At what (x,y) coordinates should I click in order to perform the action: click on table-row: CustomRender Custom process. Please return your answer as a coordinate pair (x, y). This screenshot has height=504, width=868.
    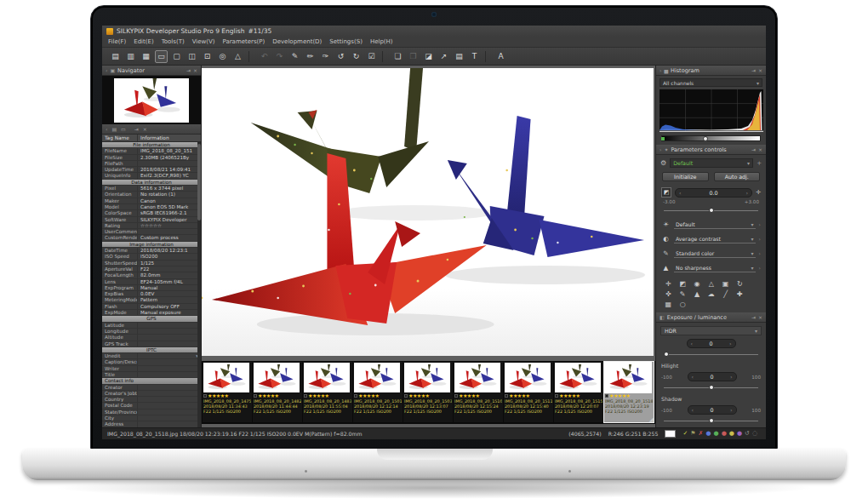
    Looking at the image, I should click on (151, 238).